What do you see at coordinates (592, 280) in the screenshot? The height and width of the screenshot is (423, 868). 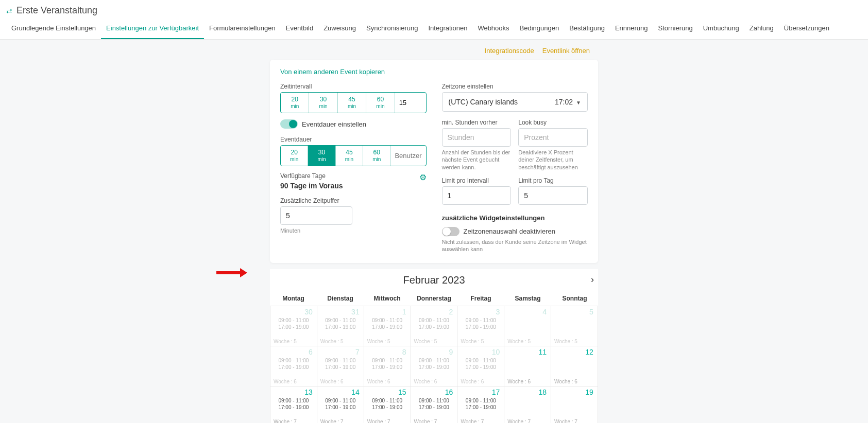 I see `calendar-next-button: ›` at bounding box center [592, 280].